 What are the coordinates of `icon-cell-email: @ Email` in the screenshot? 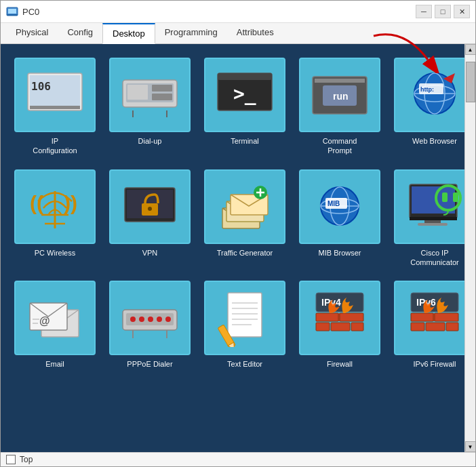 It's located at (55, 325).